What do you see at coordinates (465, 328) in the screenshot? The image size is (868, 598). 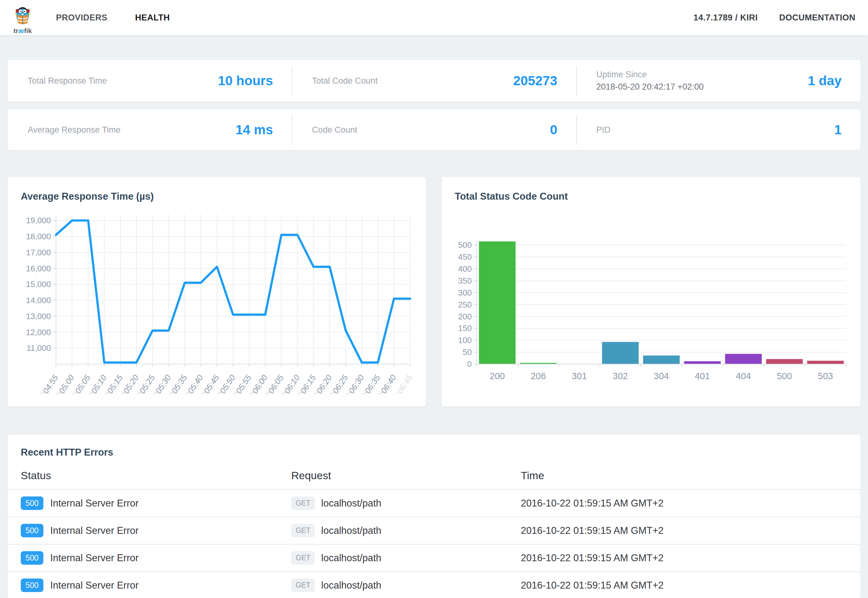 I see `svg-text: 150` at bounding box center [465, 328].